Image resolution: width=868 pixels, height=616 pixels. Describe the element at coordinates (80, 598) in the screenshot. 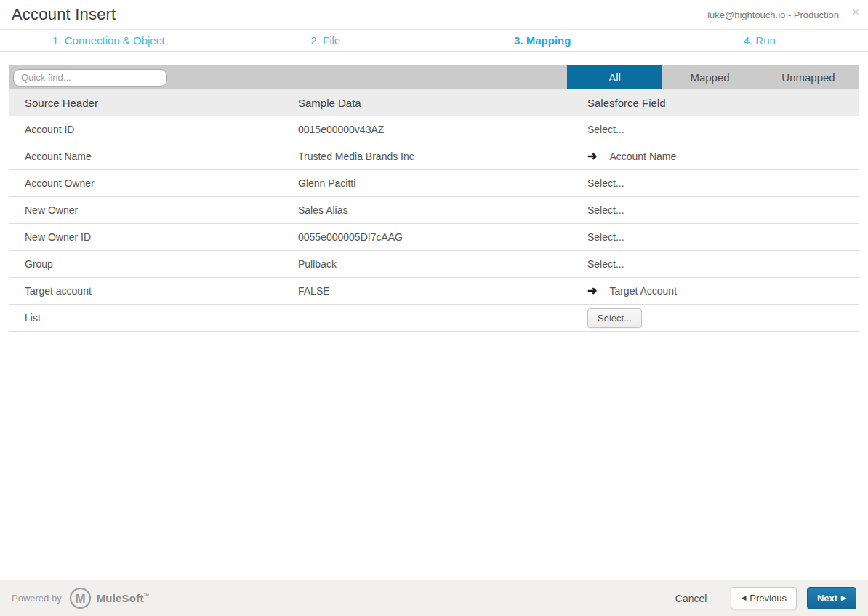

I see `mulesoft-logo-icon: M` at that location.